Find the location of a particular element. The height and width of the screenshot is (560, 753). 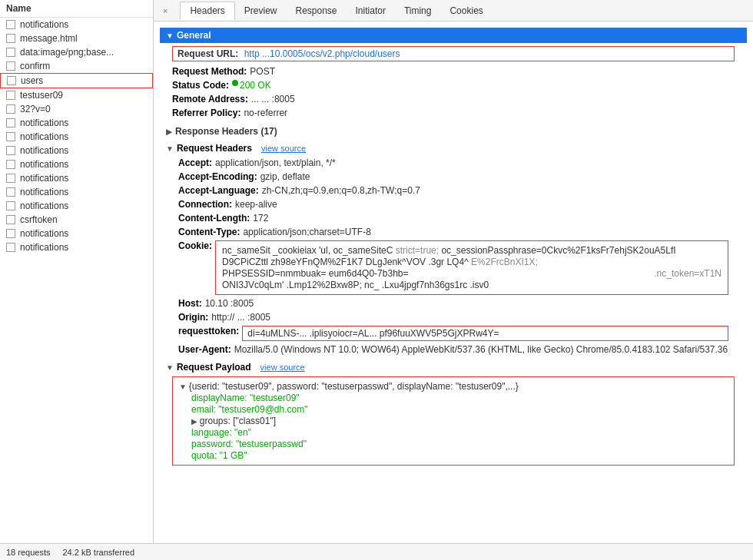

left-item-notifications6: notifications is located at coordinates (77, 178).